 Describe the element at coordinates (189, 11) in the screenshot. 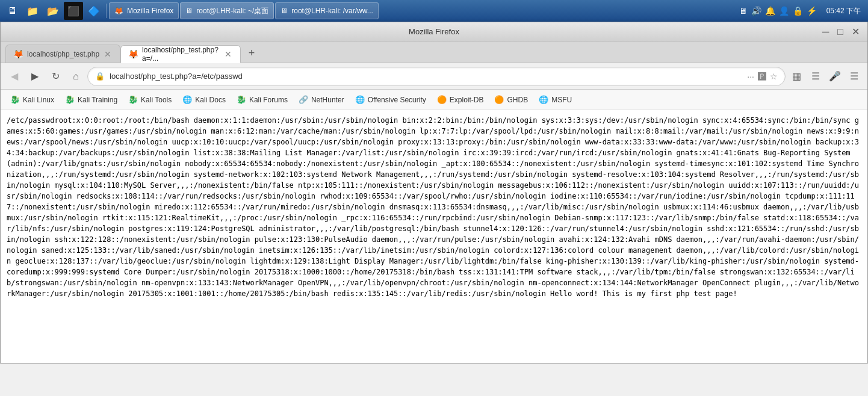

I see `terminal-icon: 🖥` at that location.